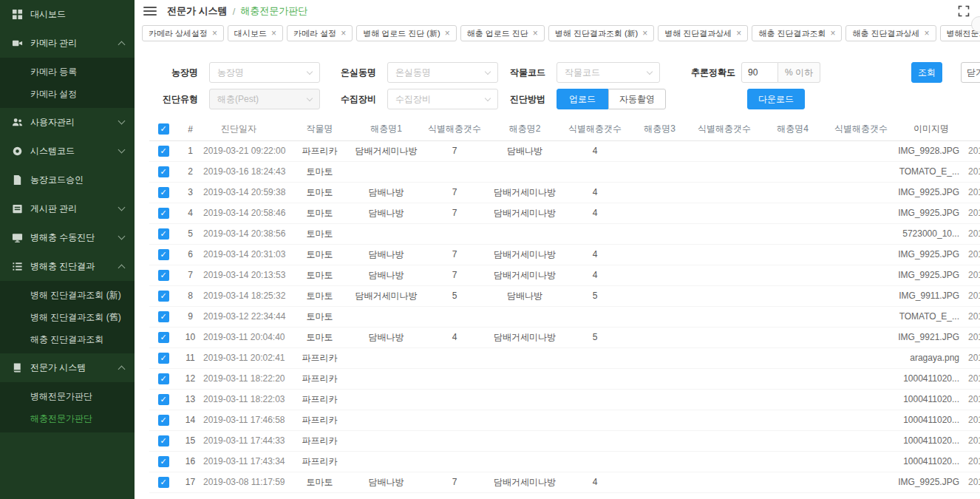  What do you see at coordinates (191, 129) in the screenshot?
I see `col-no: #` at bounding box center [191, 129].